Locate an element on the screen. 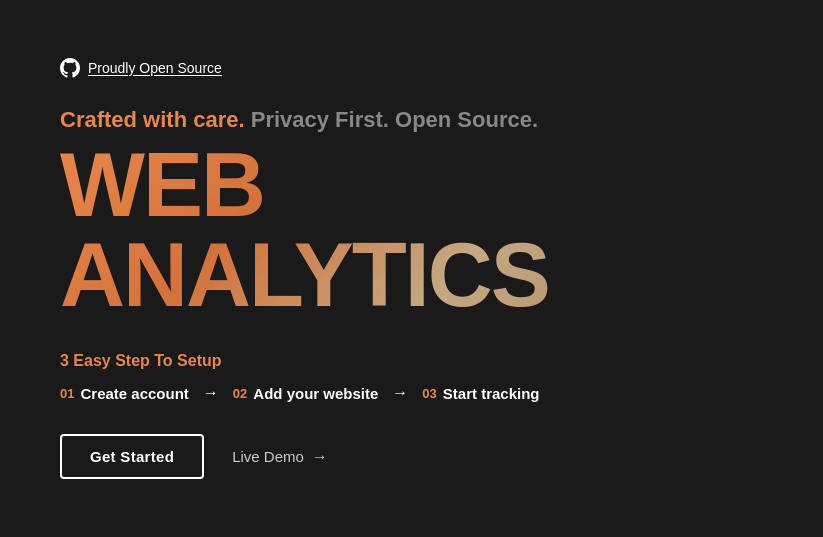 The height and width of the screenshot is (537, 823). step-3: 03 Start tracking is located at coordinates (480, 394).